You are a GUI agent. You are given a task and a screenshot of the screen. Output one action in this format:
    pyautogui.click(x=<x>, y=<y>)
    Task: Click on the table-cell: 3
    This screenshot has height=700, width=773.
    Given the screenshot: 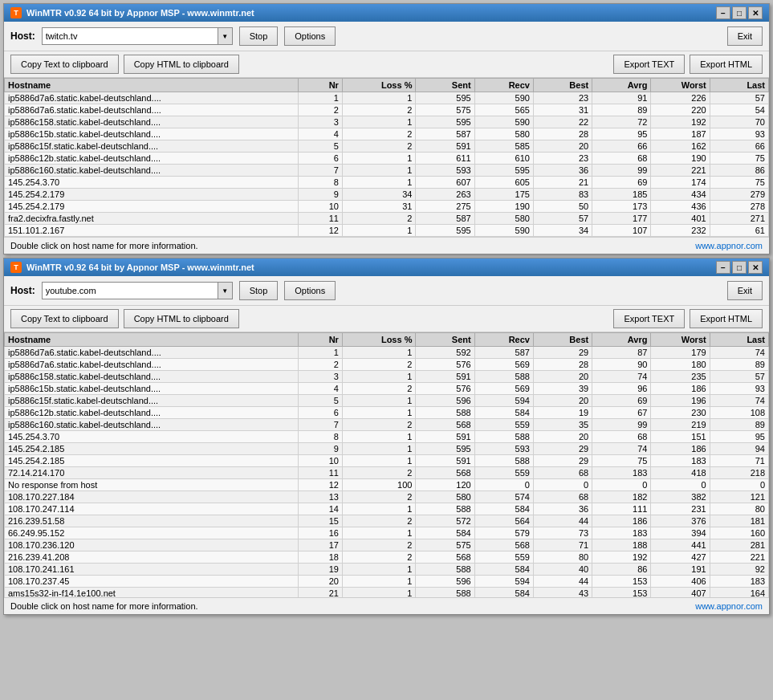 What is the action you would take?
    pyautogui.click(x=319, y=122)
    